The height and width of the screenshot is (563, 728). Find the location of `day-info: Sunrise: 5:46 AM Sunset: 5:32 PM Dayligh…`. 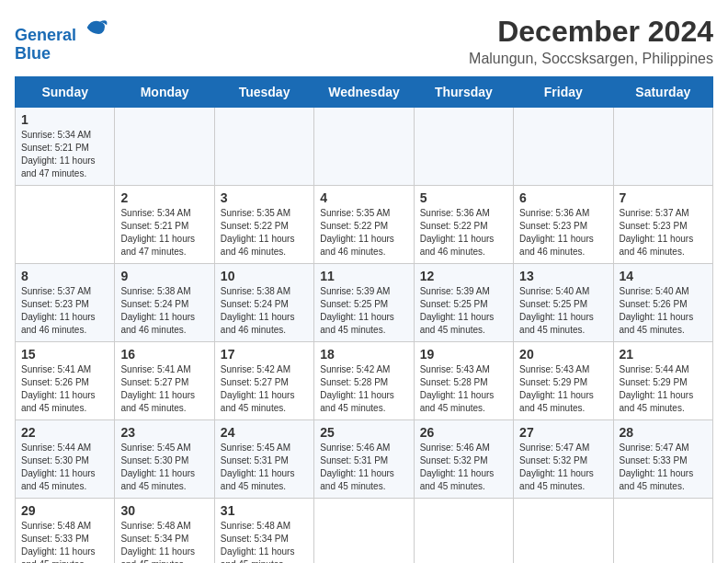

day-info: Sunrise: 5:46 AM Sunset: 5:32 PM Dayligh… is located at coordinates (463, 467).